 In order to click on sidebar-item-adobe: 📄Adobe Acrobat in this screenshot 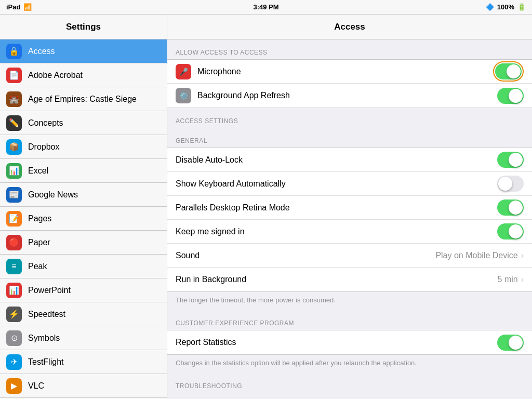, I will do `click(83, 75)`.